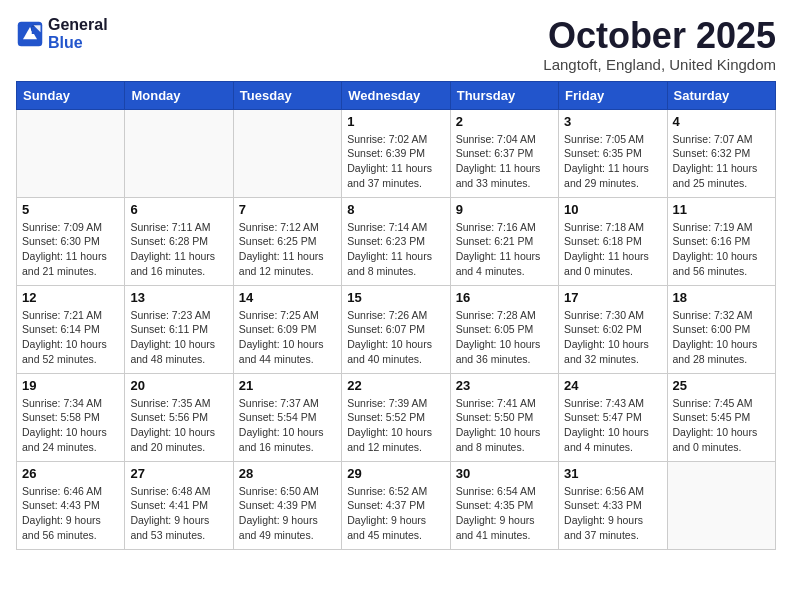 This screenshot has height=612, width=792. What do you see at coordinates (396, 514) in the screenshot?
I see `day-info: Sunrise: 6:52 AMSunset: 4:37 PMDaylight:…` at bounding box center [396, 514].